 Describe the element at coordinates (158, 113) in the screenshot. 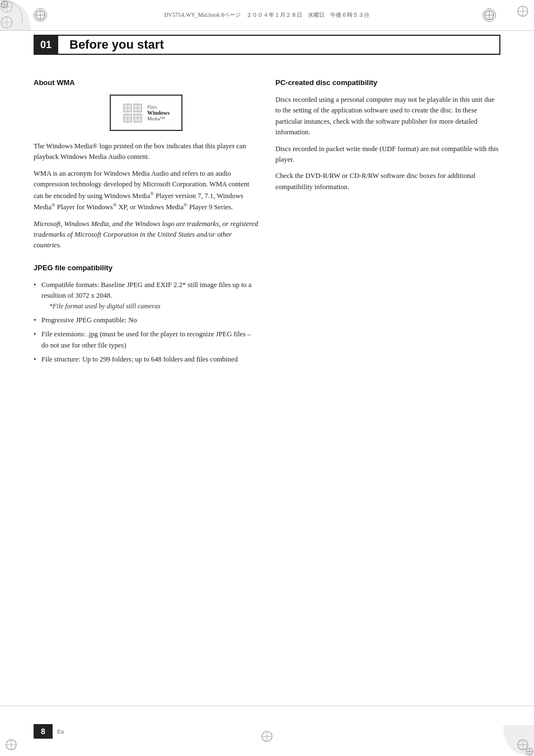

I see `wma-windows: Windows` at that location.